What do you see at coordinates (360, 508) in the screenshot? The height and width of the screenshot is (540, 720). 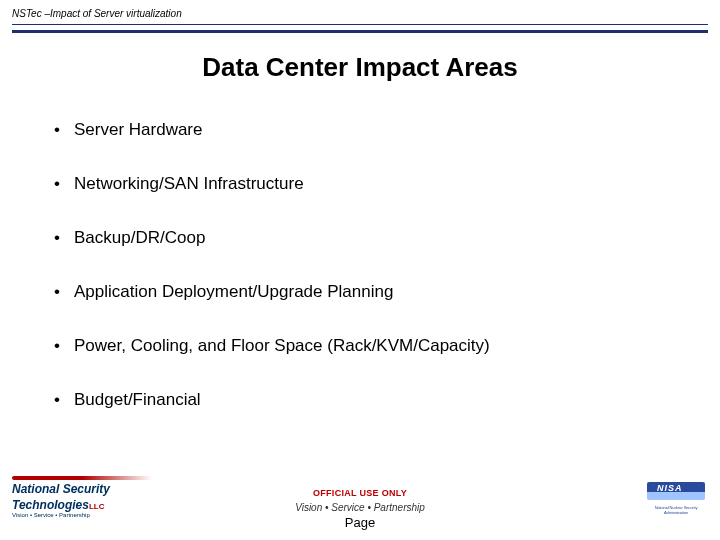 I see `footer-tagline: Vision • Service • Partnership` at bounding box center [360, 508].